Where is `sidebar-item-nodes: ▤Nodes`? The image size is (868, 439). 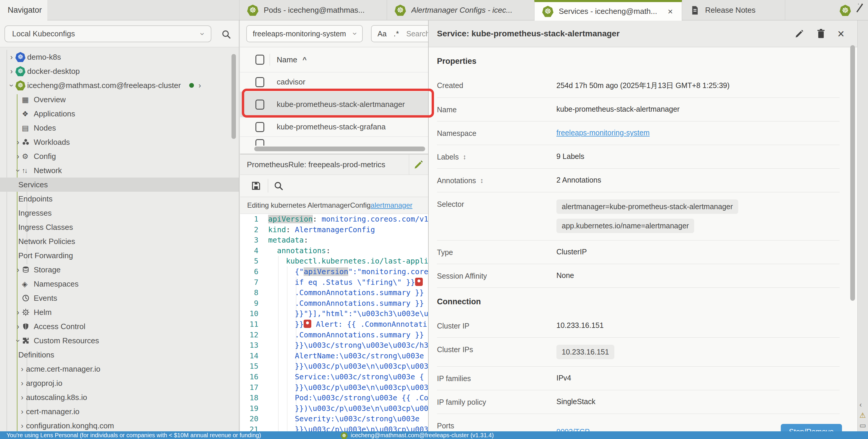
sidebar-item-nodes: ▤Nodes is located at coordinates (119, 128).